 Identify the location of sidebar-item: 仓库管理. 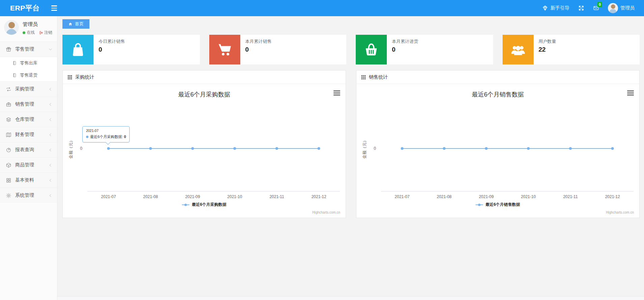
(28, 119).